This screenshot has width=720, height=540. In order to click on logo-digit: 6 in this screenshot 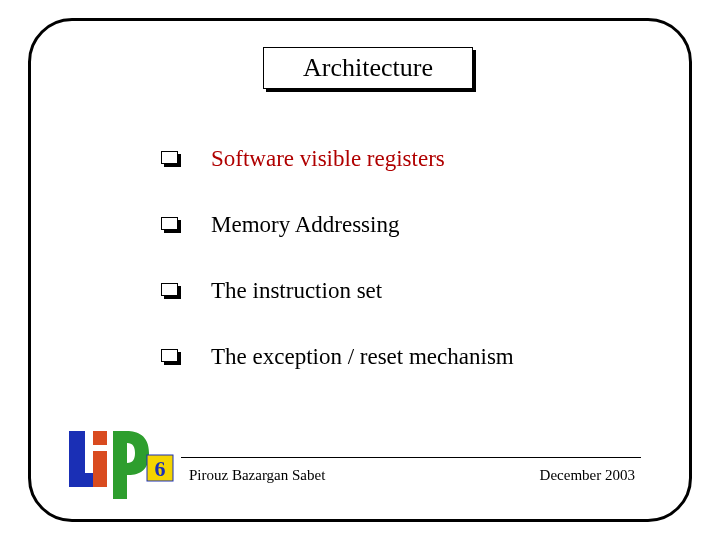, I will do `click(160, 468)`.